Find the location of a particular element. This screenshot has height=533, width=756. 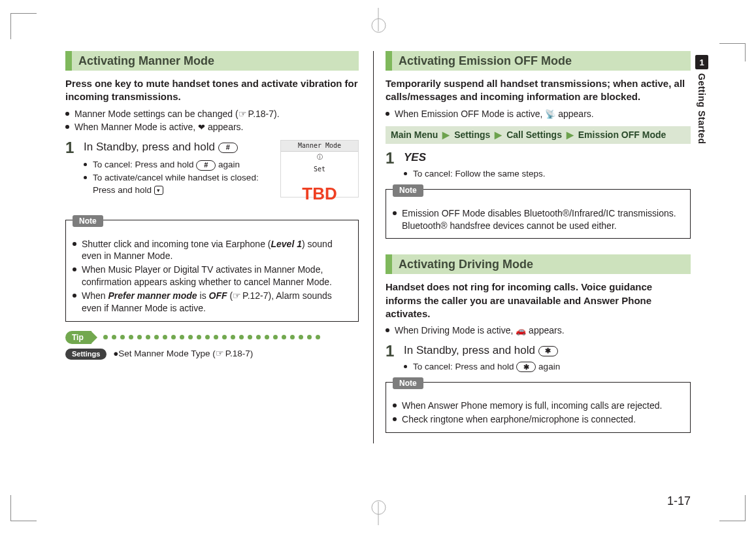

car-icon: 🚗 is located at coordinates (521, 331).